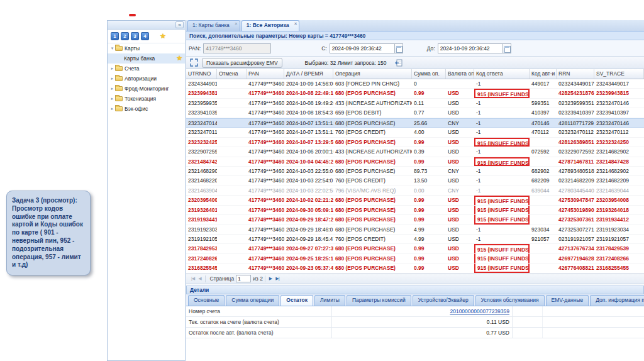 The height and width of the screenshot is (361, 644). I want to click on table-cell: 2024-10-04 04:45:28, so click(309, 162).